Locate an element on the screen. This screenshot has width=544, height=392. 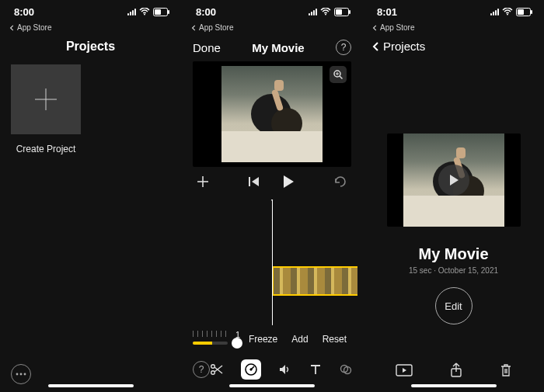
volume-button is located at coordinates (285, 369).